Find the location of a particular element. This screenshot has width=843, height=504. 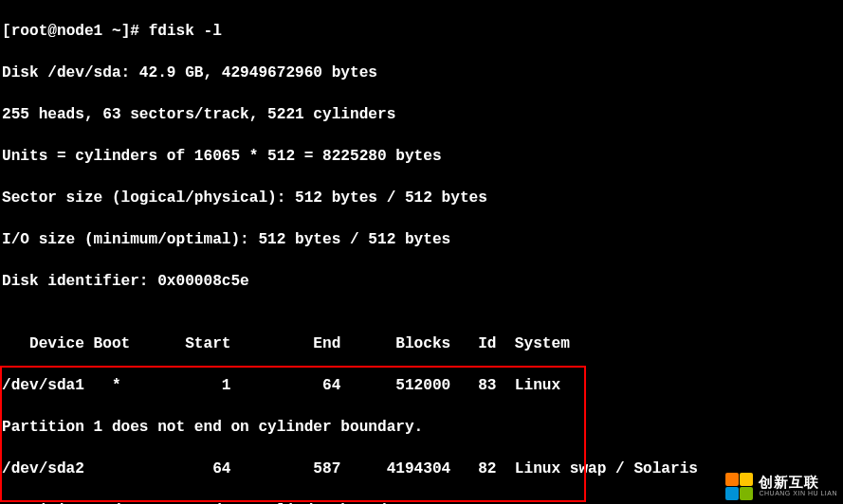

ptable-row-1: /dev/sda1 * 1 64 512000 83 Linux is located at coordinates (421, 386).